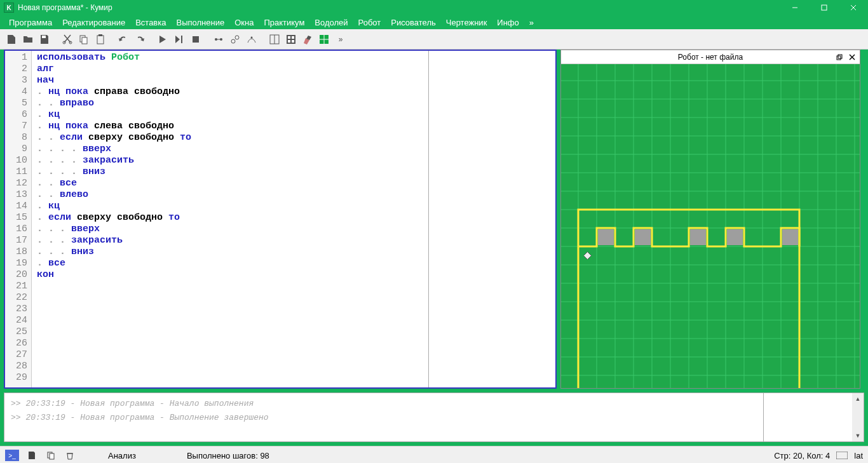 Image resolution: width=868 pixels, height=463 pixels. I want to click on save-file-icon, so click(44, 39).